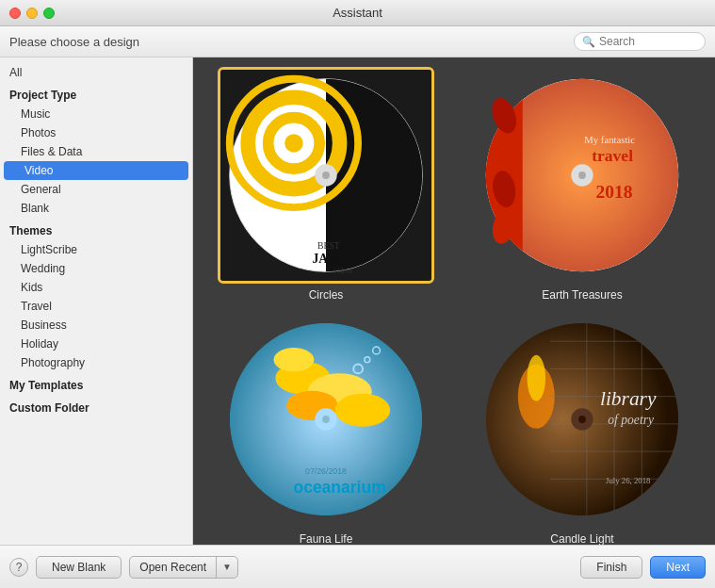 The height and width of the screenshot is (588, 715). What do you see at coordinates (582, 185) in the screenshot?
I see `design-card-earth-treasures: My fantastic travel 2018 Earth Treasures` at bounding box center [582, 185].